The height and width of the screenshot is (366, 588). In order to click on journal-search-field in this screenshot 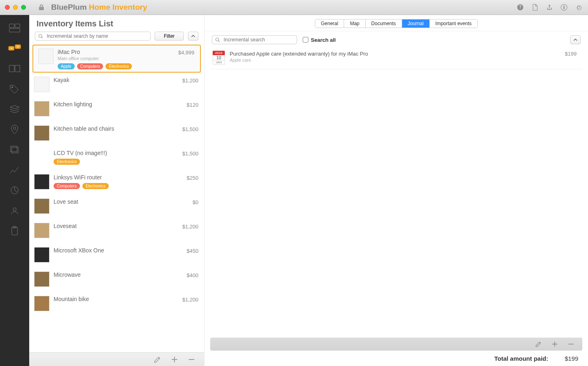, I will do `click(254, 40)`.